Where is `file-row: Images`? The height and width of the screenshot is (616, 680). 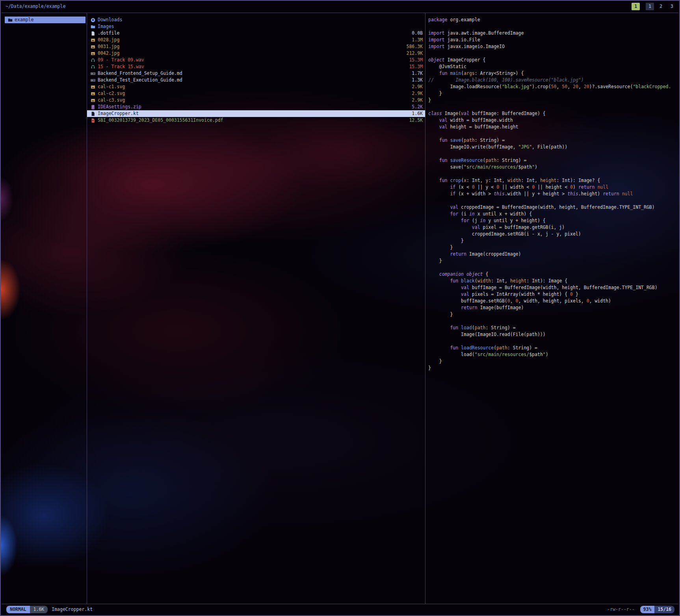
file-row: Images is located at coordinates (256, 27).